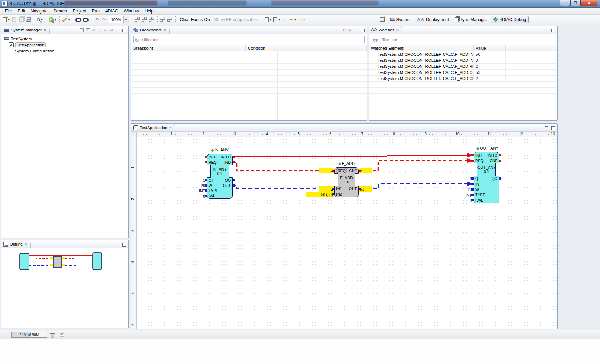 The height and width of the screenshot is (364, 600). I want to click on search-button: ▼, so click(40, 20).